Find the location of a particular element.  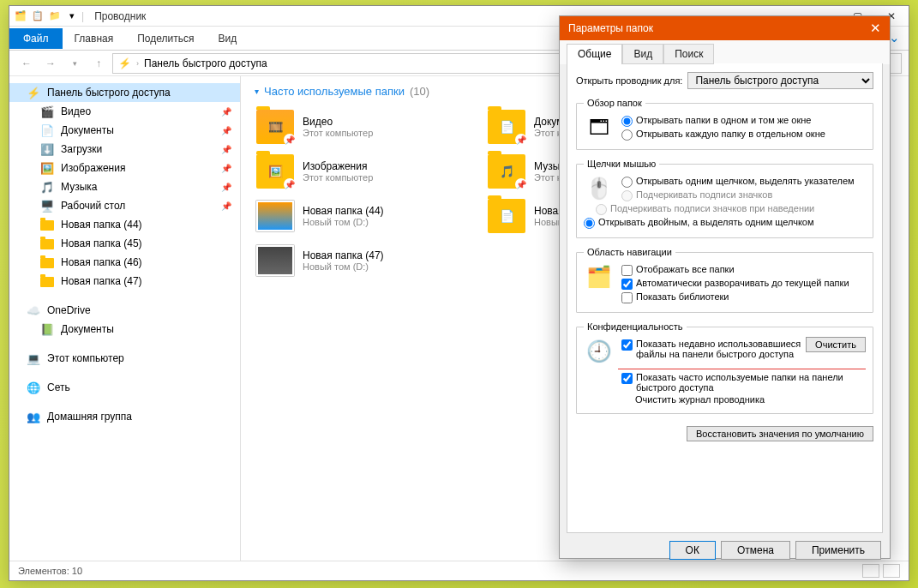

sidebar-homegroup: 👥Домашняя группа is located at coordinates (125, 417).